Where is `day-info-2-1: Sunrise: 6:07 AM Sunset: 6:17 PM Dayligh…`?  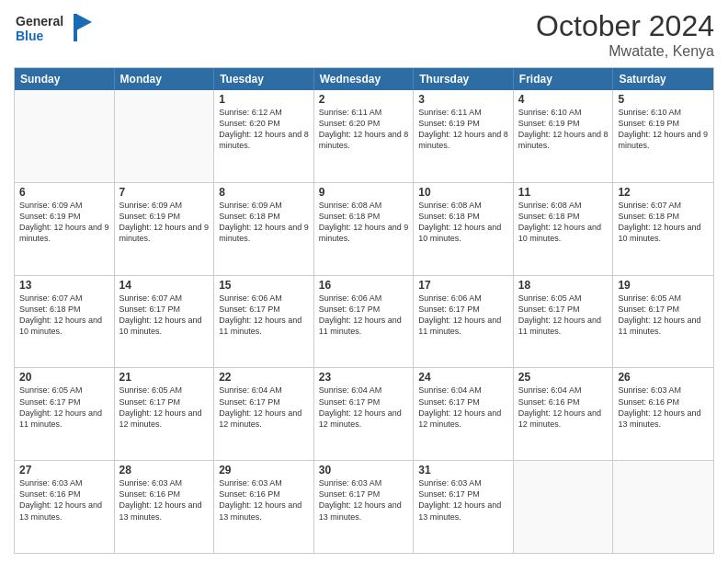 day-info-2-1: Sunrise: 6:07 AM Sunset: 6:17 PM Dayligh… is located at coordinates (165, 315).